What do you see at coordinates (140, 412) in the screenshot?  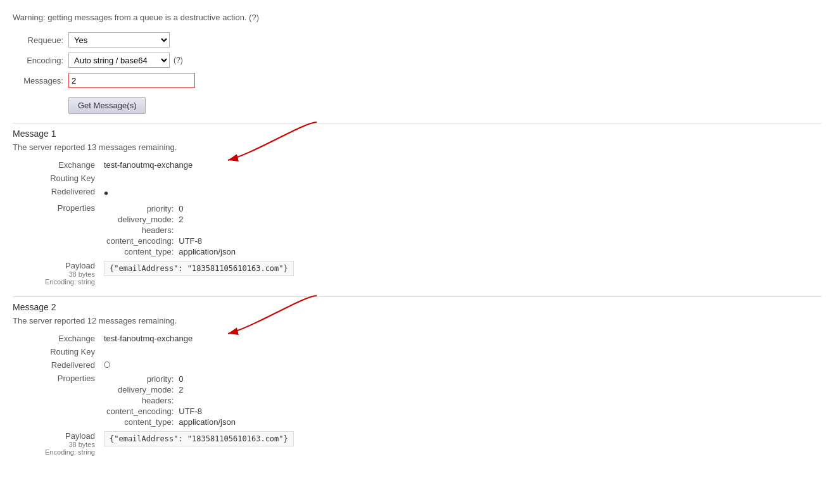 I see `content-encoding-label-2: content_encoding:` at bounding box center [140, 412].